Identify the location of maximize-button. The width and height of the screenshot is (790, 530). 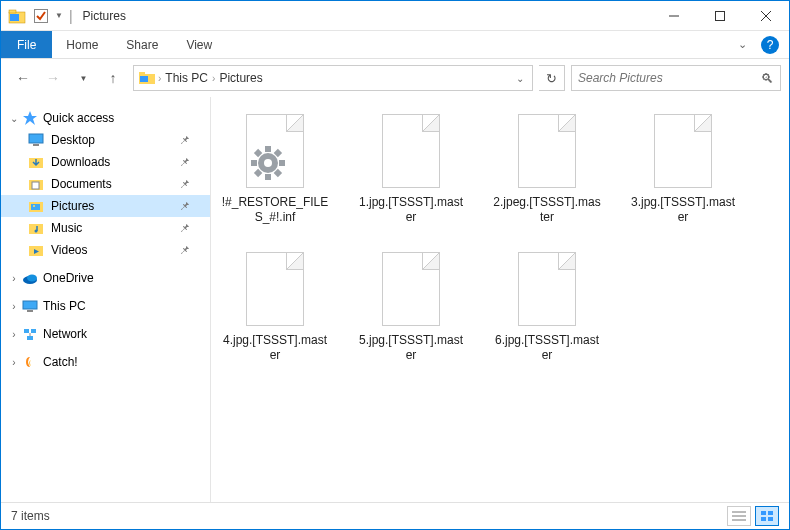
(720, 16).